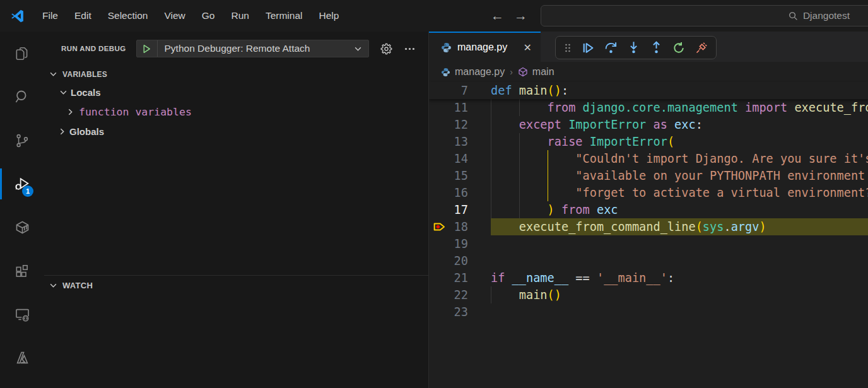 The height and width of the screenshot is (388, 868). Describe the element at coordinates (648, 278) in the screenshot. I see `code-line-21: 21if __name__ == '__main__':` at that location.